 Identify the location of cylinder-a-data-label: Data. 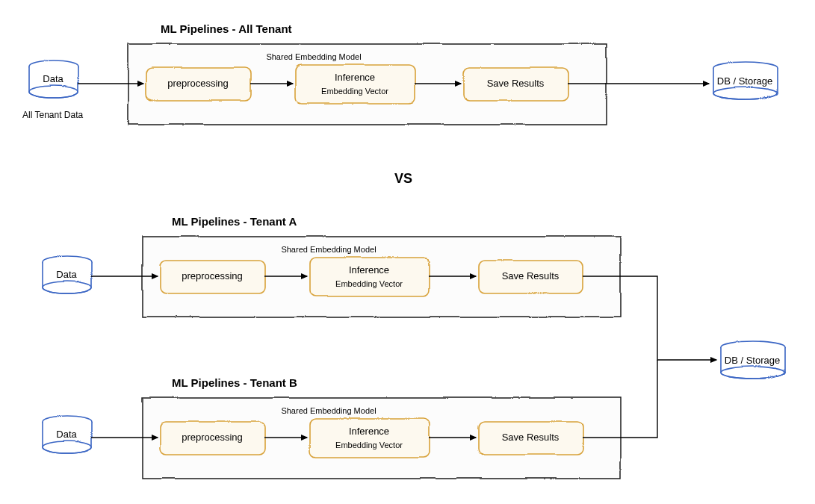
(66, 275).